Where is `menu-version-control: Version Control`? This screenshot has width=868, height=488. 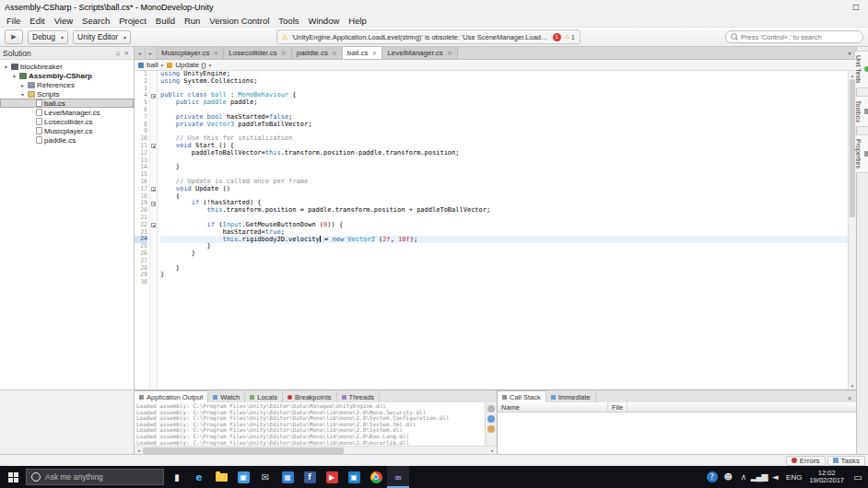 menu-version-control: Version Control is located at coordinates (240, 20).